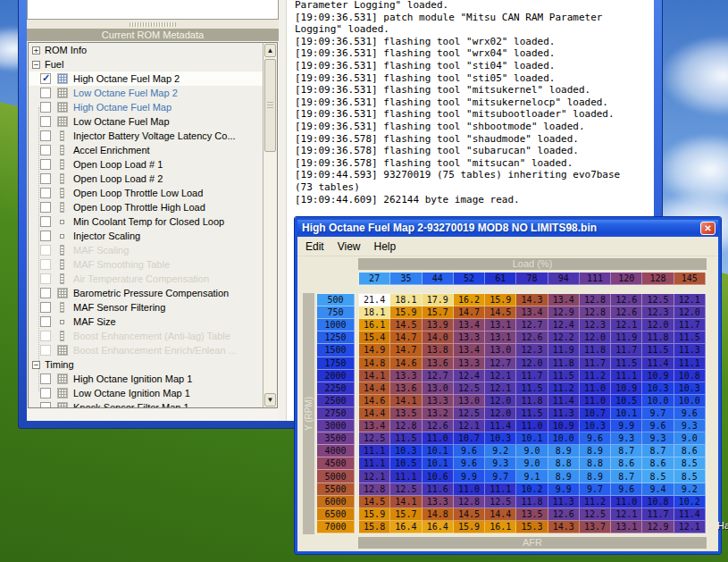 The width and height of the screenshot is (728, 562). What do you see at coordinates (336, 338) in the screenshot?
I see `rpm-header-cell: 1250` at bounding box center [336, 338].